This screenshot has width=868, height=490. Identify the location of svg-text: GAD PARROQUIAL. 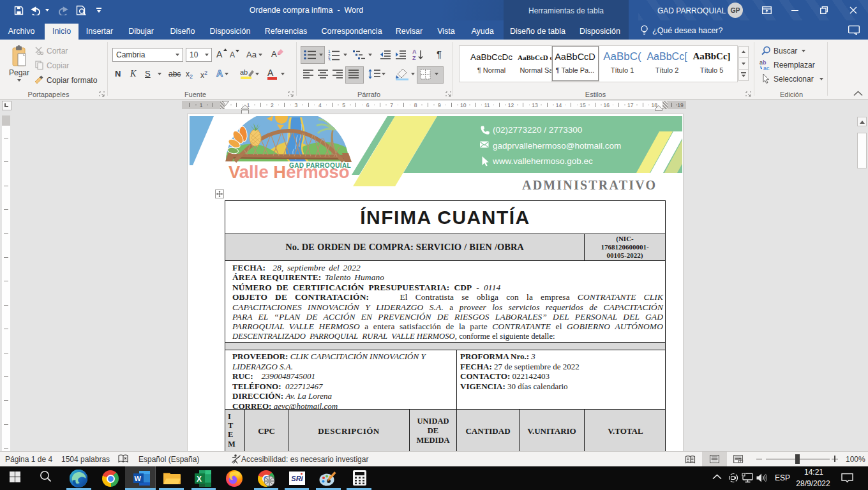
(320, 166).